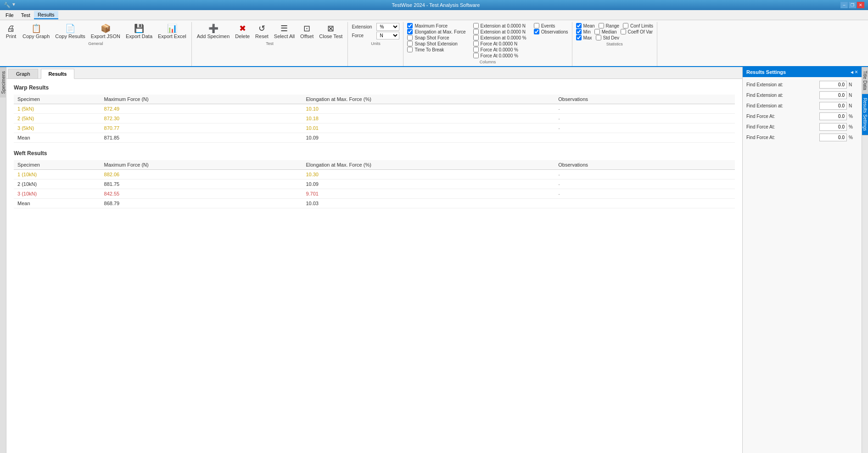 The width and height of the screenshot is (868, 453). Describe the element at coordinates (476, 26) in the screenshot. I see `ext-n1-checkbox` at that location.